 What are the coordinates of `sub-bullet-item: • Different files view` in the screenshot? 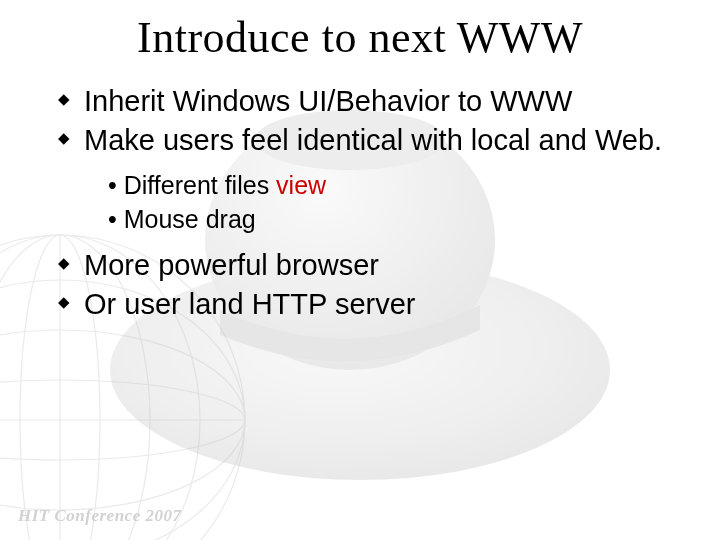 It's located at (399, 186).